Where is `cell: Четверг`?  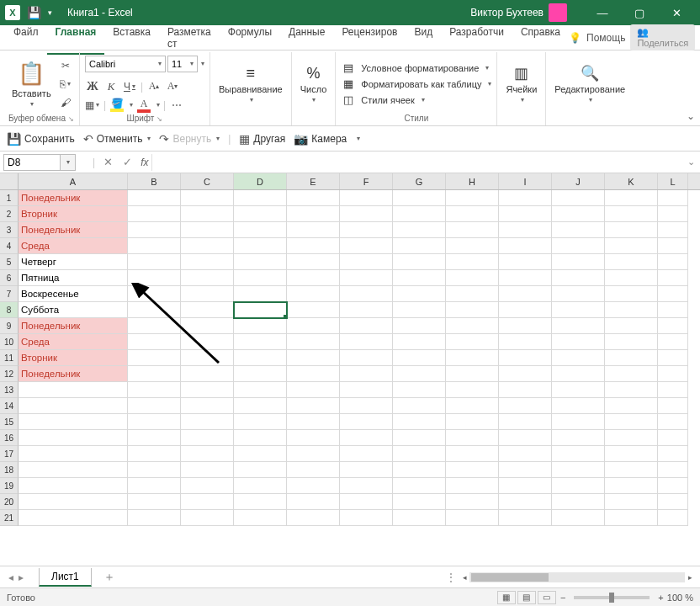
cell: Четверг is located at coordinates (73, 263).